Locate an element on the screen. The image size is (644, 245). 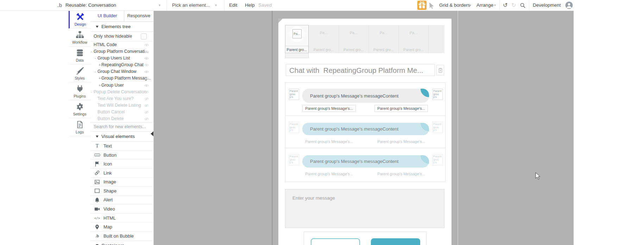
panel-collapse-handle is located at coordinates (152, 134).